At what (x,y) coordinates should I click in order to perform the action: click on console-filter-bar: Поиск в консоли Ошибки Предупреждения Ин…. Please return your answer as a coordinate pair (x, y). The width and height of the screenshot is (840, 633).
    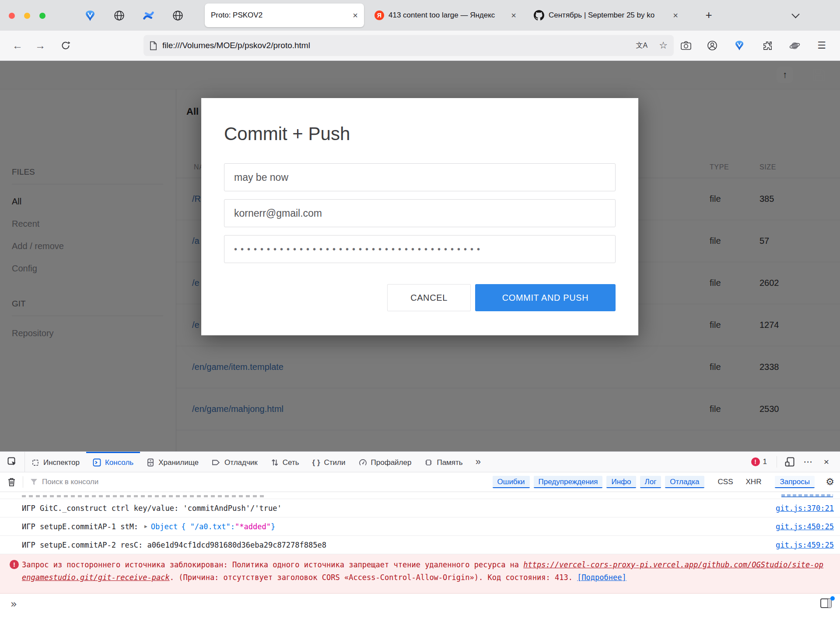
    Looking at the image, I should click on (420, 482).